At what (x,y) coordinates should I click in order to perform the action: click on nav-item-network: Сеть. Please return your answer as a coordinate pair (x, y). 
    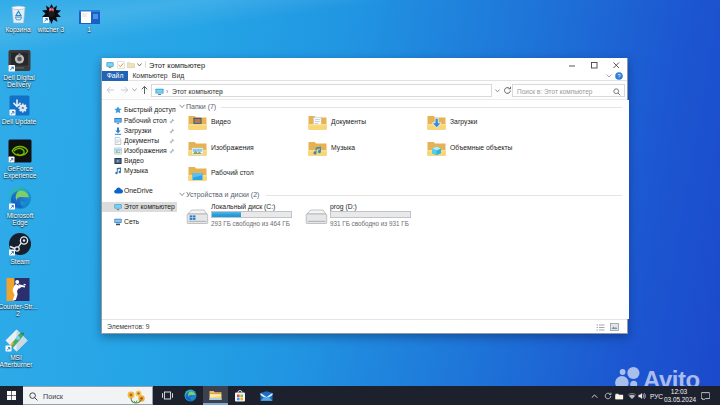
    Looking at the image, I should click on (140, 222).